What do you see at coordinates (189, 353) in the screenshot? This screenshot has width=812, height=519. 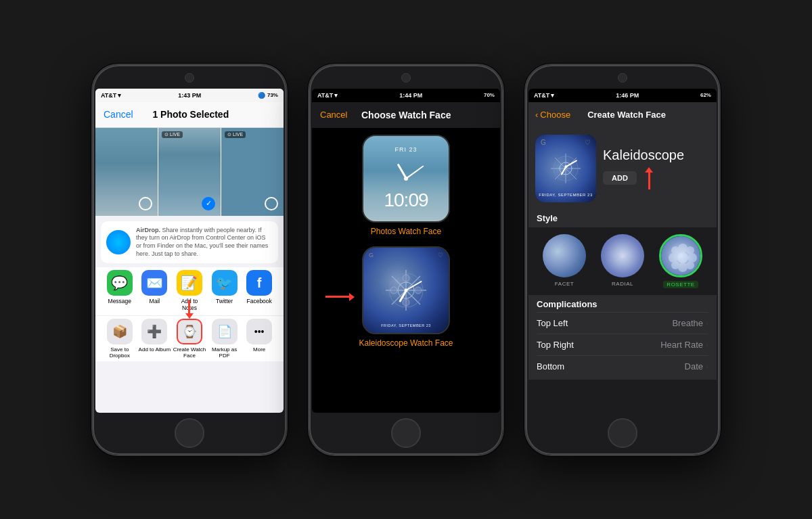 I see `watch-face-label: Create Watch Face` at bounding box center [189, 353].